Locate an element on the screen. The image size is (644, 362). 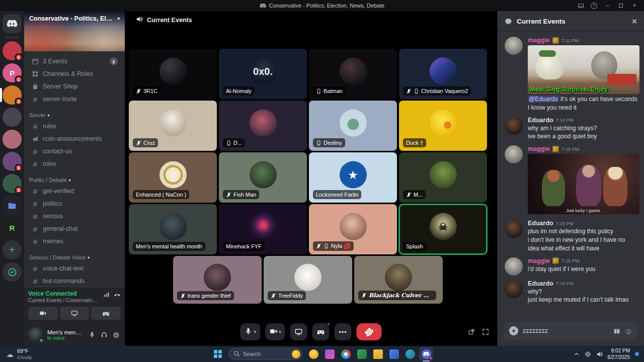
photos-app is located at coordinates (330, 354).